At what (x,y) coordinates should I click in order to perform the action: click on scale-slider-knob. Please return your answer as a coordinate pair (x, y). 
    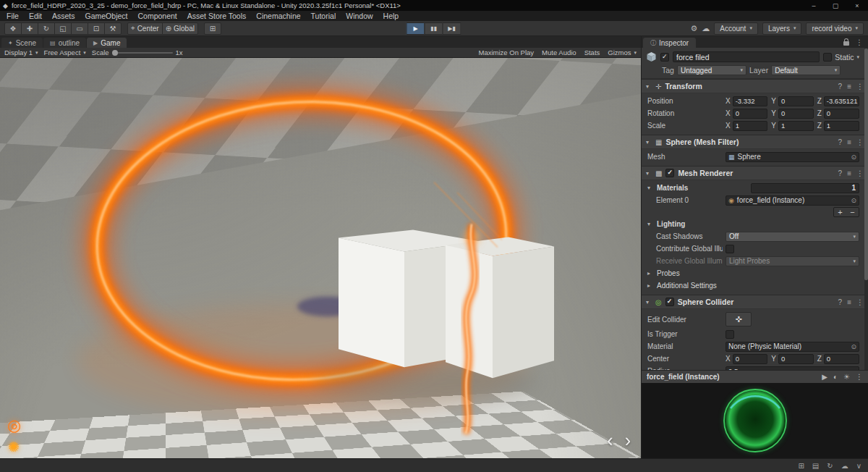
    Looking at the image, I should click on (115, 53).